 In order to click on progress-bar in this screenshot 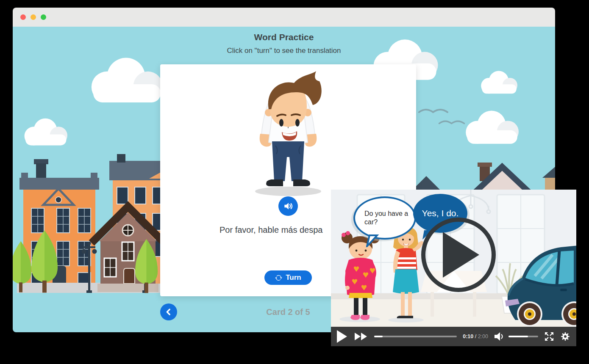, I will do `click(415, 336)`.